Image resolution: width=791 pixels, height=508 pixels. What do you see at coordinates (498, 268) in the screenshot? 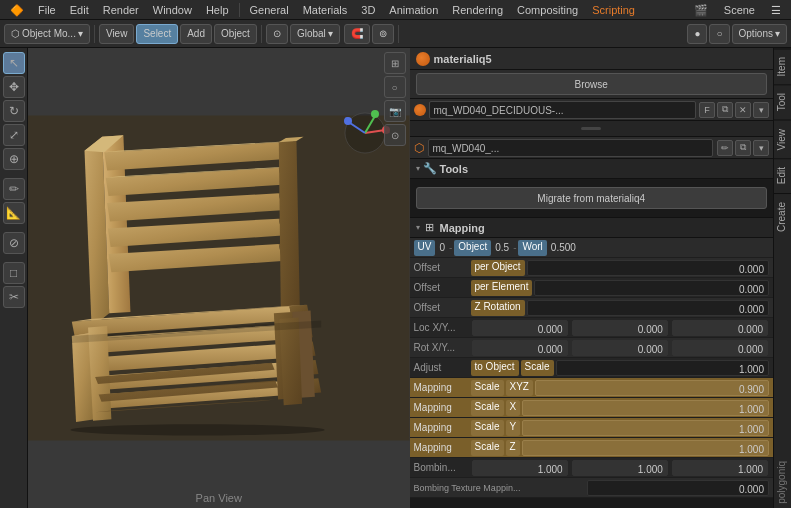
I see `per-object-btn: per Object` at bounding box center [498, 268].